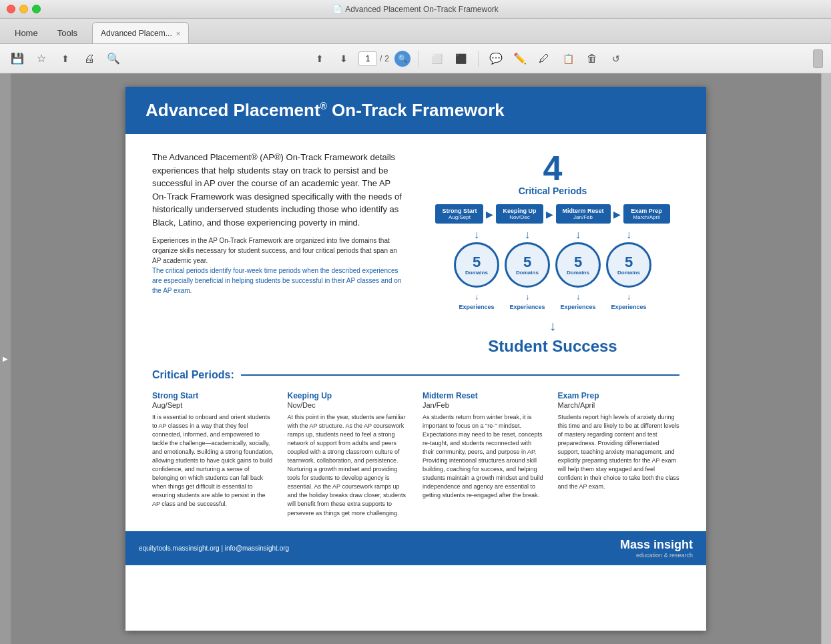 The image size is (831, 644). Describe the element at coordinates (578, 235) in the screenshot. I see `down-arrow-3: ↓` at that location.